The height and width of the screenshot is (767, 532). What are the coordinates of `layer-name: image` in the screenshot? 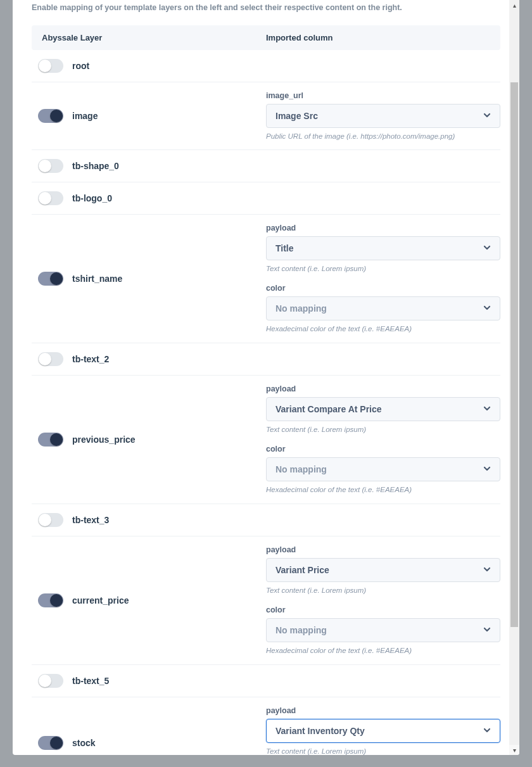 It's located at (85, 116).